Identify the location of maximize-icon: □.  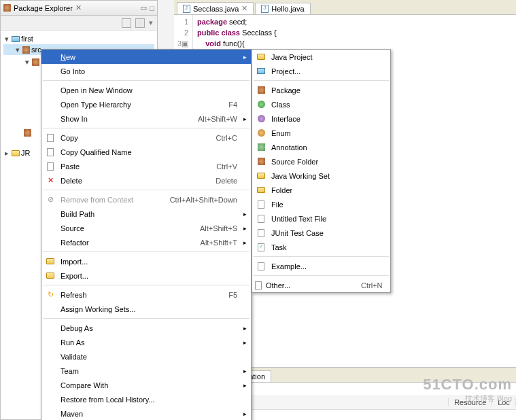
(152, 8).